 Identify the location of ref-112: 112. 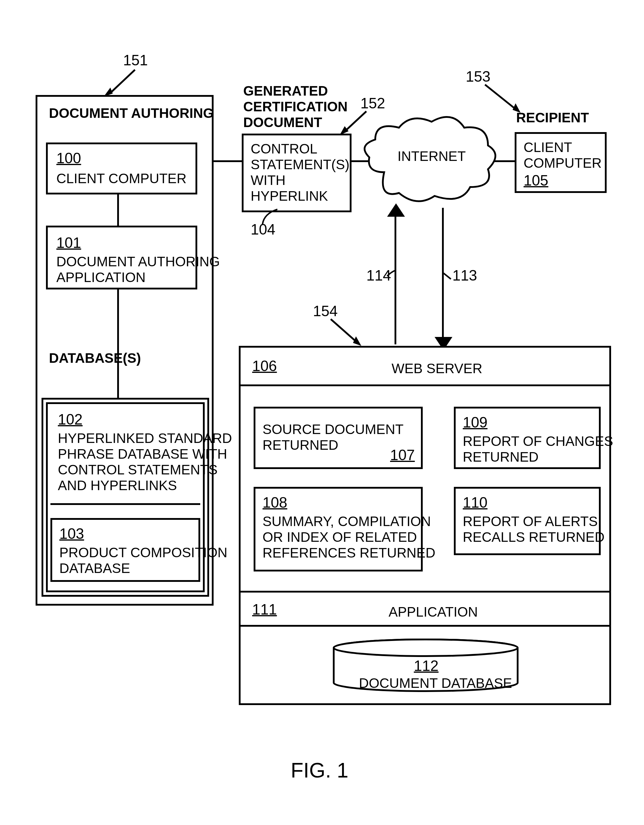
(426, 666).